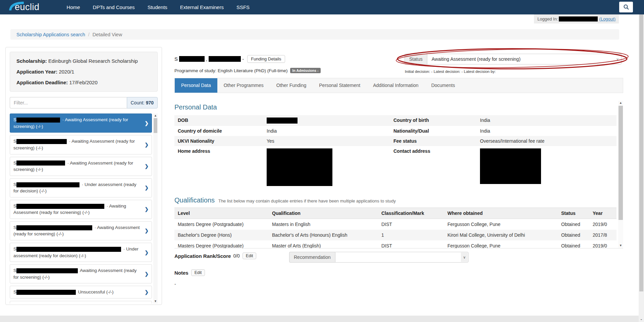  I want to click on euclid-logo: euclid, so click(25, 7).